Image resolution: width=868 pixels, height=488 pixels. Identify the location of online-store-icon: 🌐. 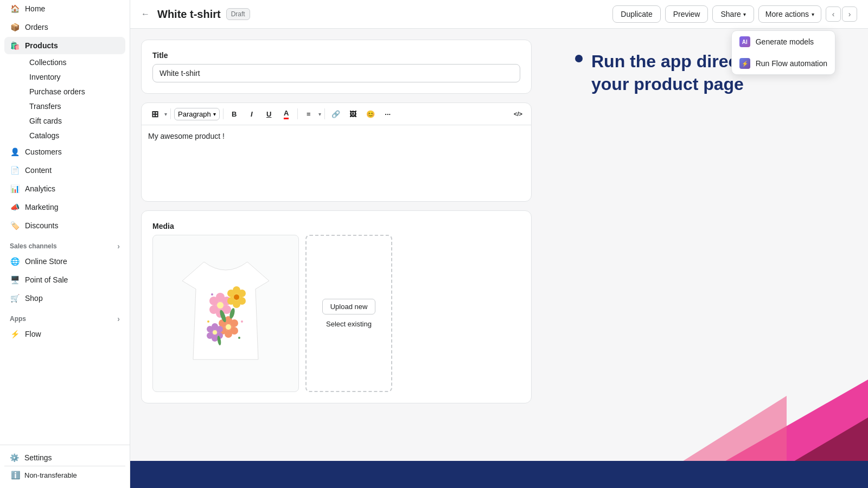
(15, 261).